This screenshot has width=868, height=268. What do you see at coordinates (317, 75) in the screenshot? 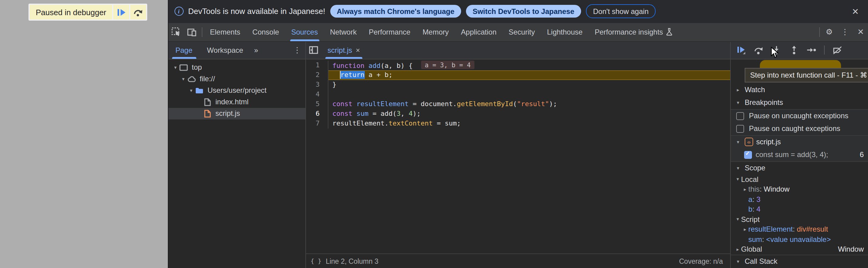
I see `gutter-line-2: 2` at bounding box center [317, 75].